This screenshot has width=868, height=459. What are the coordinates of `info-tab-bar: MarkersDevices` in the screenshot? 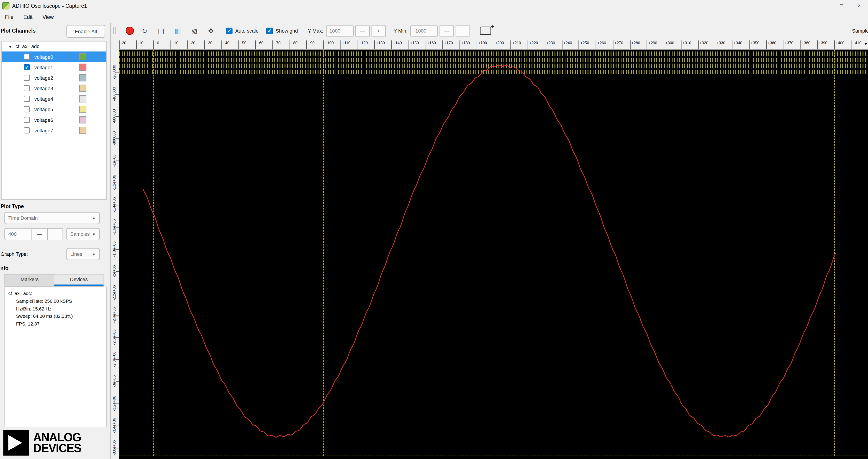 It's located at (54, 280).